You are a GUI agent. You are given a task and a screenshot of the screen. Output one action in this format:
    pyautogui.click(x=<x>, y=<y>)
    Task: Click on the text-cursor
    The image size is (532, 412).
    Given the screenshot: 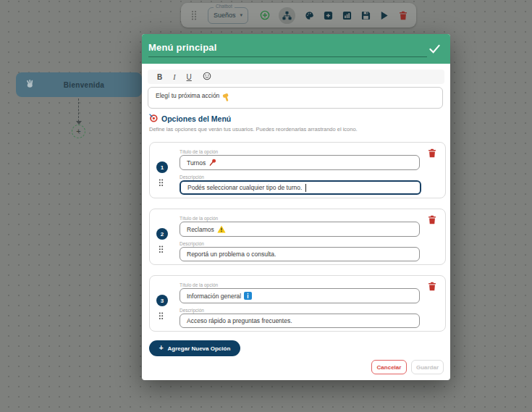 What is the action you would take?
    pyautogui.click(x=305, y=188)
    